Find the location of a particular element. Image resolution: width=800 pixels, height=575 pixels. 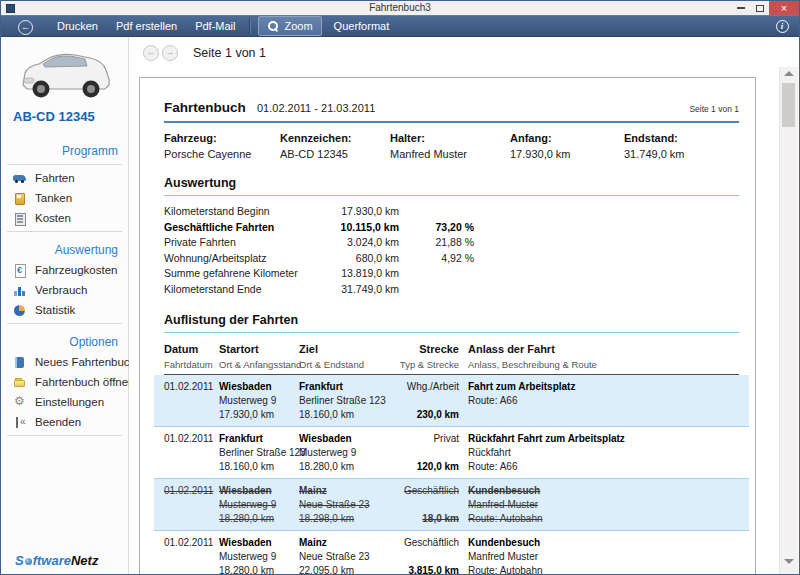

vehicle-info-column: Endstand: 31.749,0 km is located at coordinates (654, 146).